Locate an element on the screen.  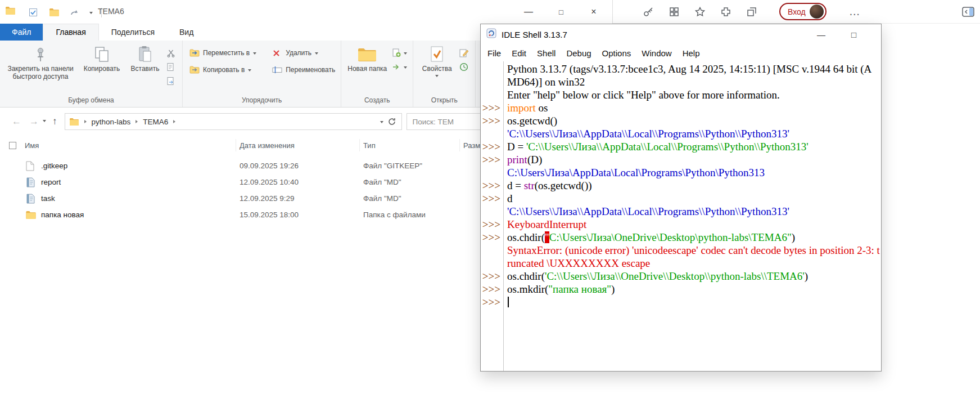
breadcrumb-tema6: TEMA6 is located at coordinates (155, 122).